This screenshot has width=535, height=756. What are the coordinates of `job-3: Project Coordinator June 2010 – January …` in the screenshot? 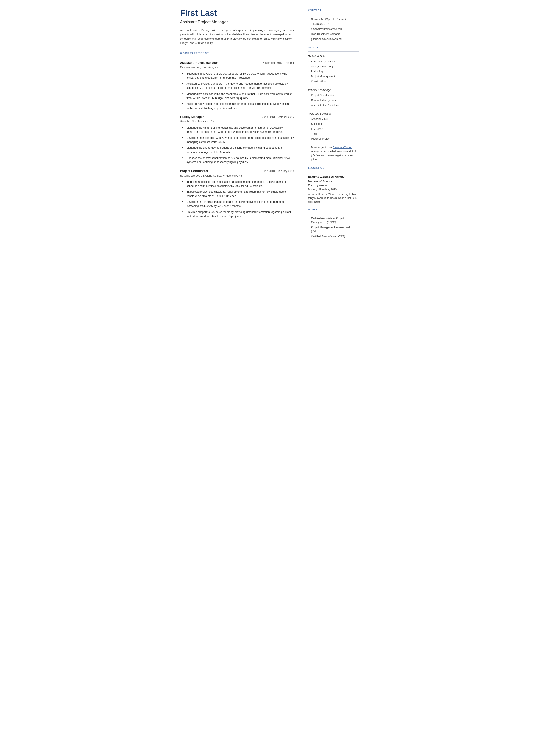 It's located at (237, 194).